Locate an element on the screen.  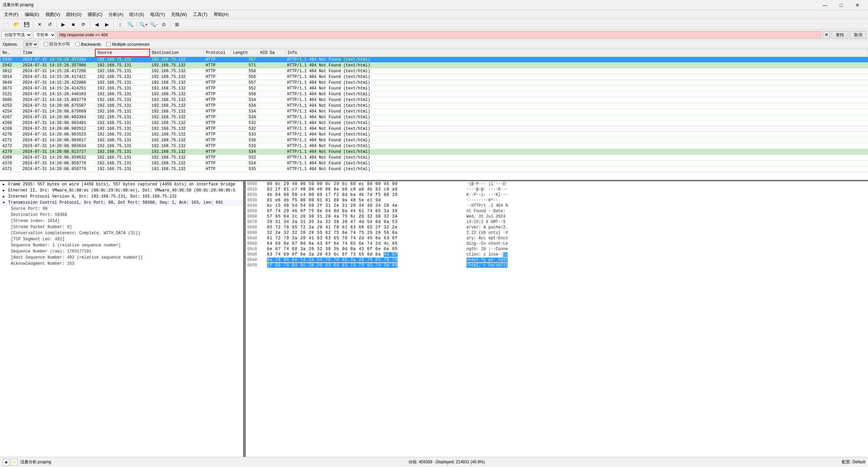
tcp-seq-raw: Sequence Number (raw): 1763177101 is located at coordinates (121, 251).